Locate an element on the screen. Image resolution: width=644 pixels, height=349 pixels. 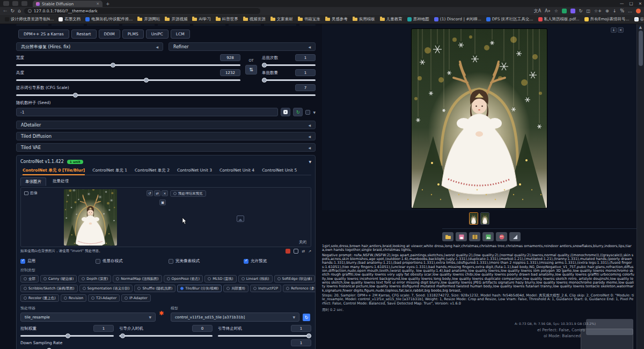
sampler-option: PLMS is located at coordinates (133, 34).